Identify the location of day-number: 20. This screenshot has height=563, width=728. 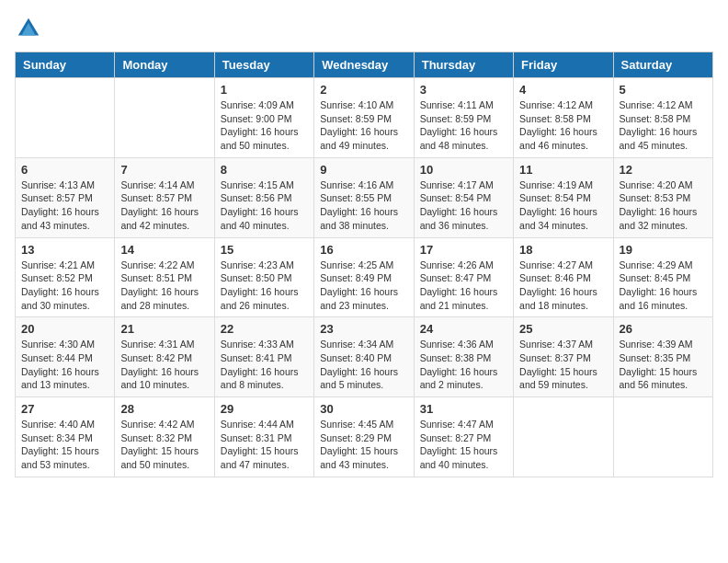
(64, 329).